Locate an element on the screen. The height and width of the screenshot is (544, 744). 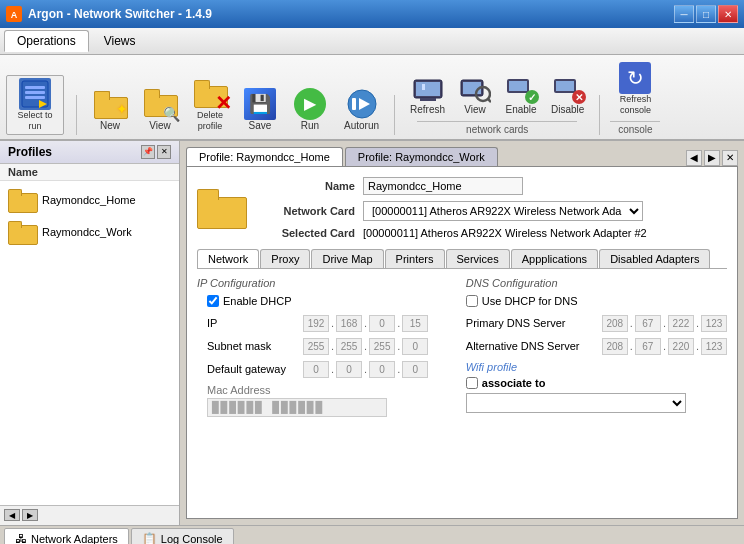
disable-button: ✕ Disable is located at coordinates (568, 94).